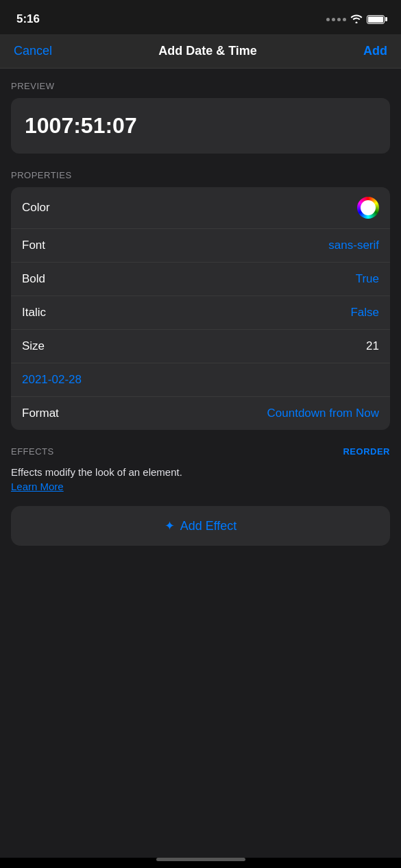 Image resolution: width=401 pixels, height=868 pixels. Describe the element at coordinates (324, 413) in the screenshot. I see `format-value: Countdown from Now` at that location.